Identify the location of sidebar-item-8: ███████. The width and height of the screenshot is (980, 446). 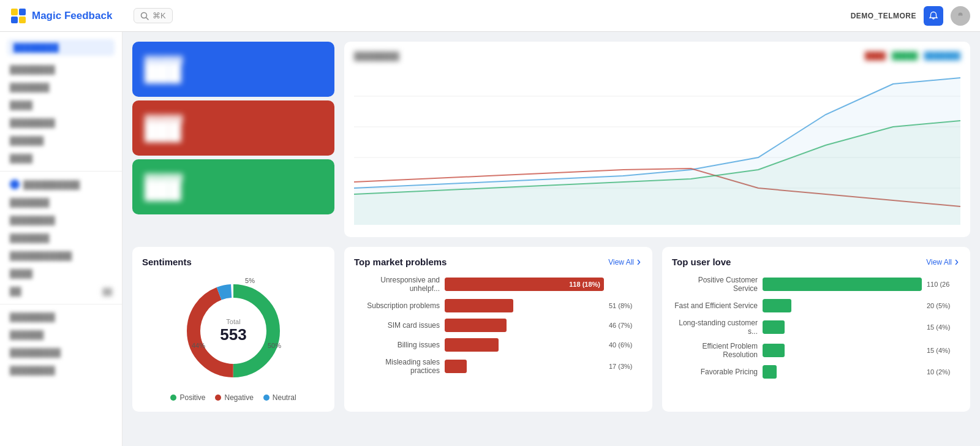
(61, 202).